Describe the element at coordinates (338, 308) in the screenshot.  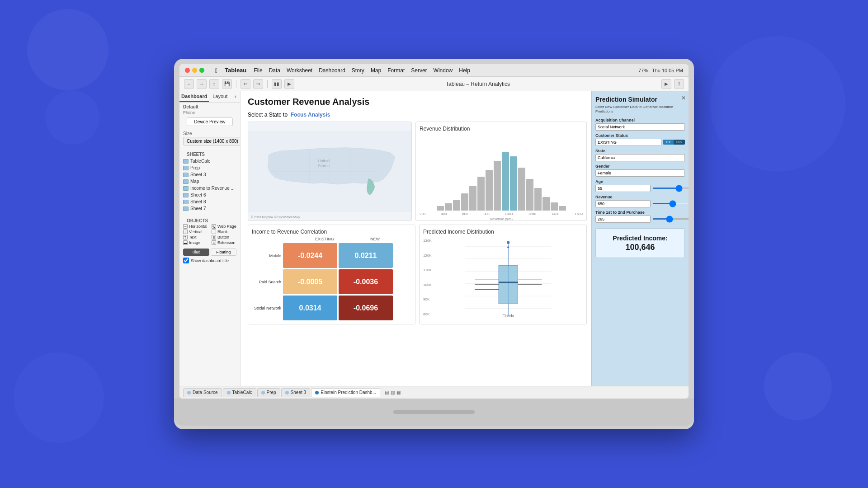
I see `corr-cells-social: 0.0314 -0.0696` at that location.